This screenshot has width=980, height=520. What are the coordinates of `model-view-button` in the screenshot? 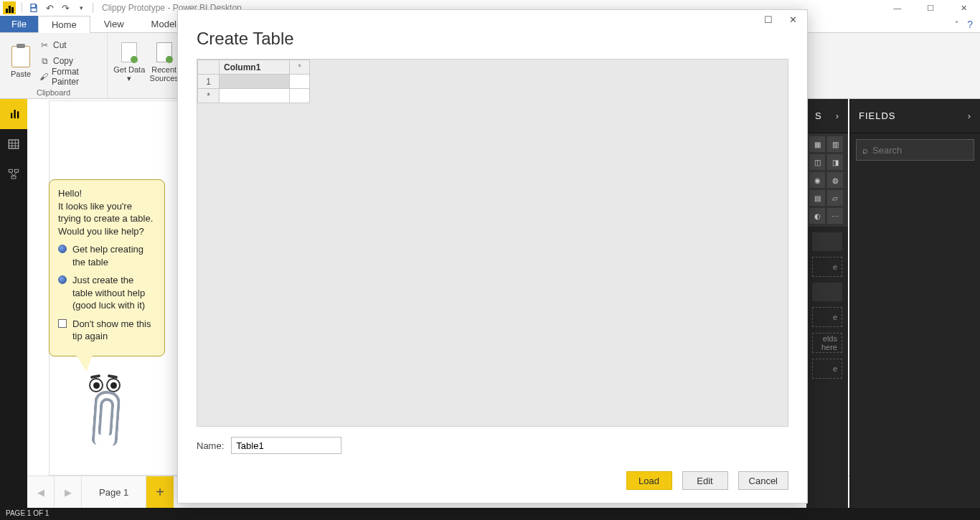 It's located at (14, 174).